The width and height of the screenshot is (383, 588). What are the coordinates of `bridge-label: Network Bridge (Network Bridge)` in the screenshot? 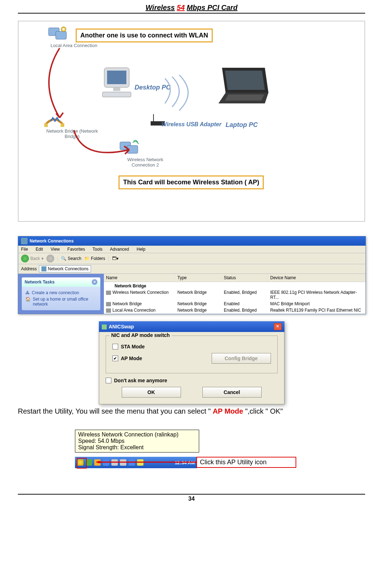 It's located at (72, 134).